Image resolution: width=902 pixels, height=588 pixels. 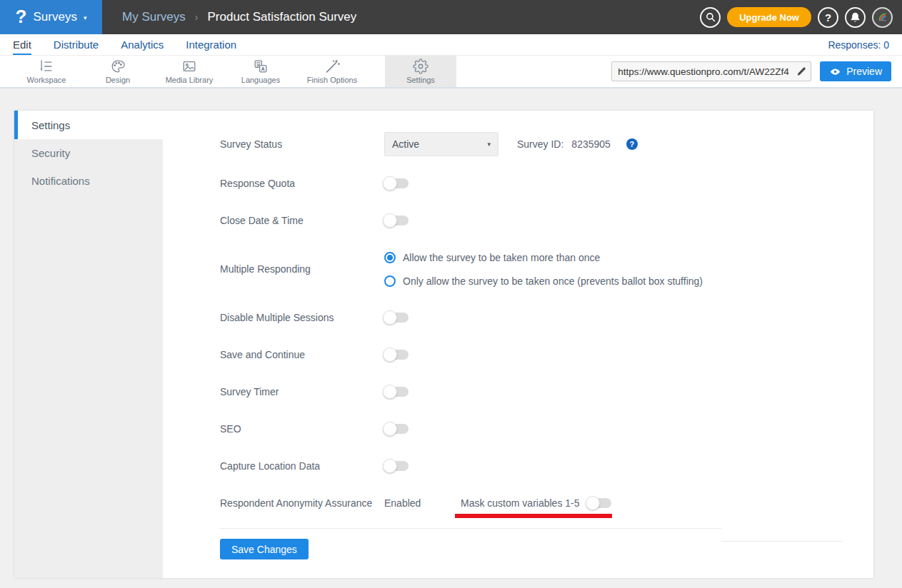 I want to click on save-and-continue-label: Save and Continue, so click(x=302, y=355).